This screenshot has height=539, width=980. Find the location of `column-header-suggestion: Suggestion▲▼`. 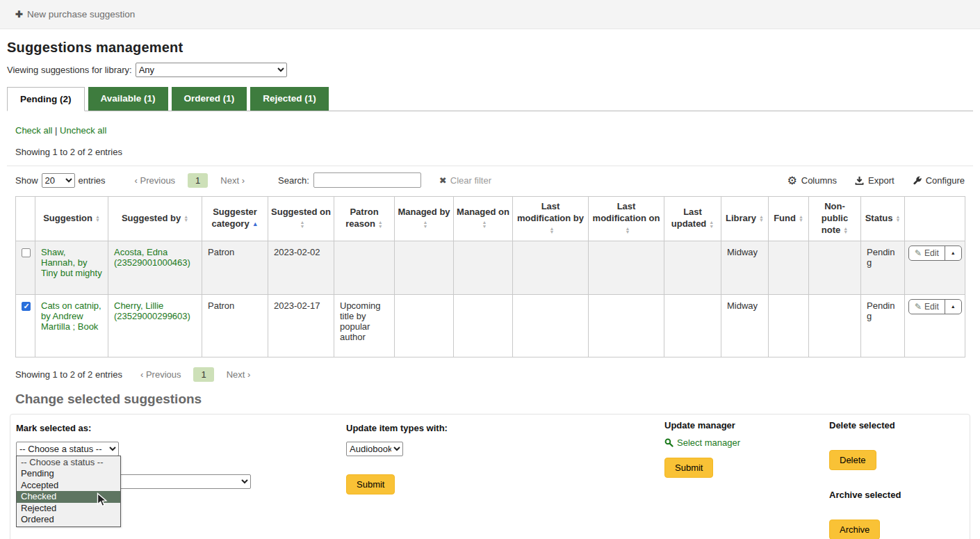

column-header-suggestion: Suggestion▲▼ is located at coordinates (72, 219).